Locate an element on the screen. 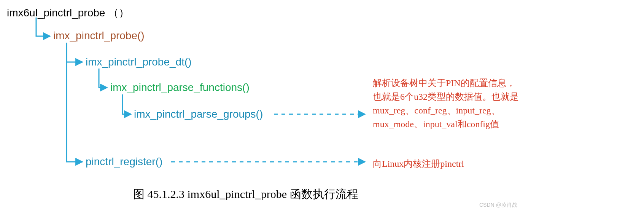 This screenshot has height=209, width=644. func-parse-functions: imx_pinctrl_parse_functions() is located at coordinates (180, 88).